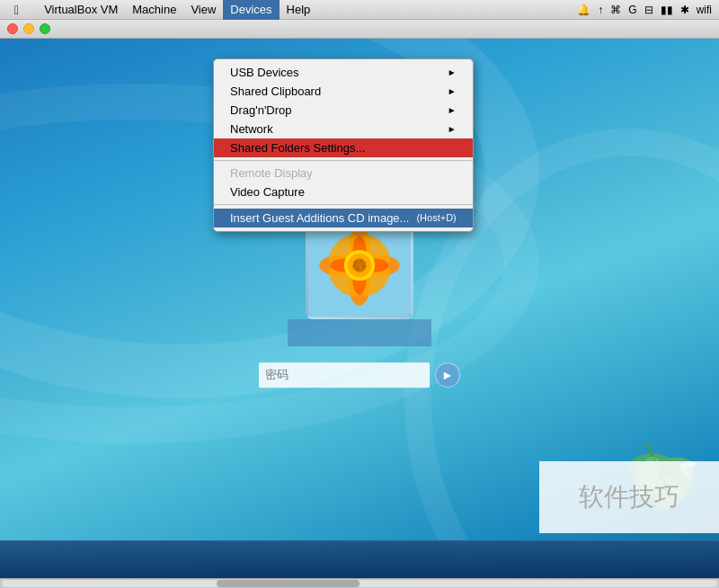  I want to click on menu-item-insert-guest-additions-label: Insert Guest Additions CD image..., so click(320, 218).